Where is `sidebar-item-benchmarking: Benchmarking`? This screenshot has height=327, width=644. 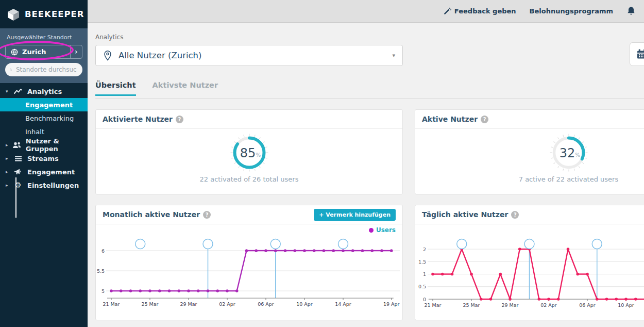 sidebar-item-benchmarking: Benchmarking is located at coordinates (44, 118).